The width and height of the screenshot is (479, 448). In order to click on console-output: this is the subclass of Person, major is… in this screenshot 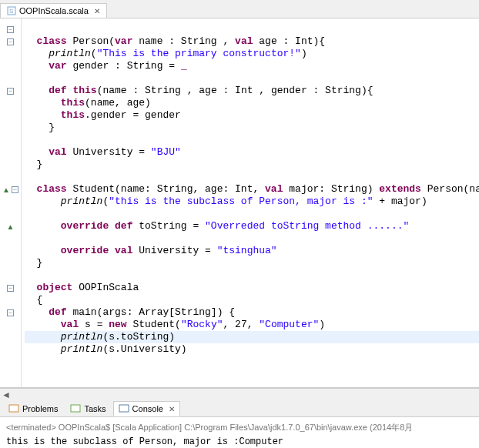, I will do `click(240, 442)`.